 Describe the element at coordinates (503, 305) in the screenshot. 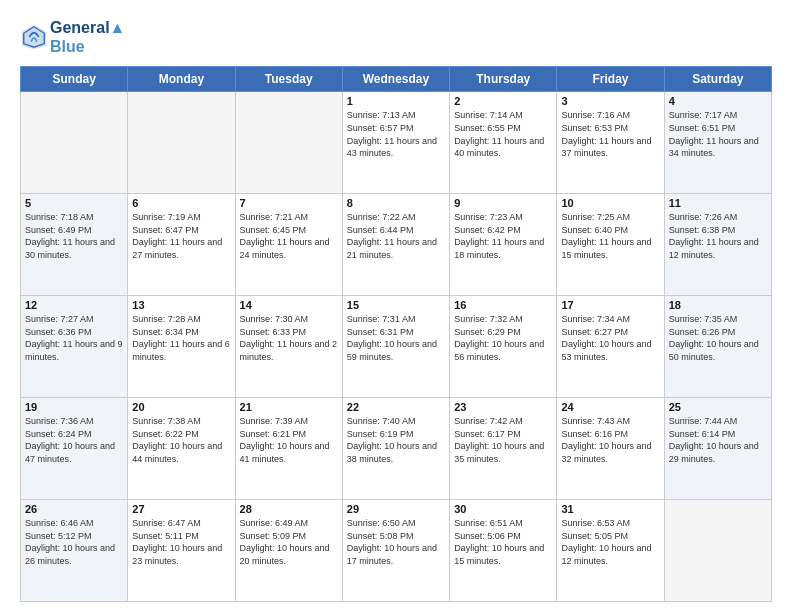

I see `day-number: 16` at that location.